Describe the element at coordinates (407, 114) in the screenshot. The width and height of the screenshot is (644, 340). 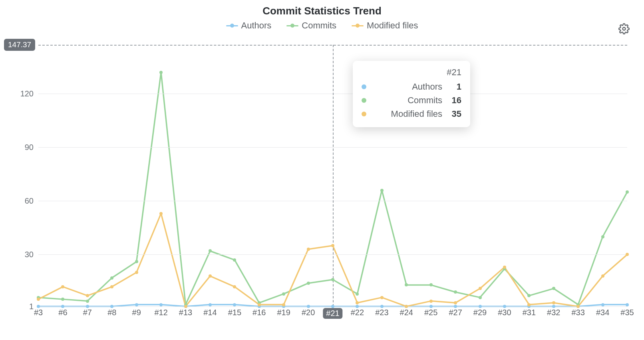
I see `tooltip-label: Modified files` at that location.